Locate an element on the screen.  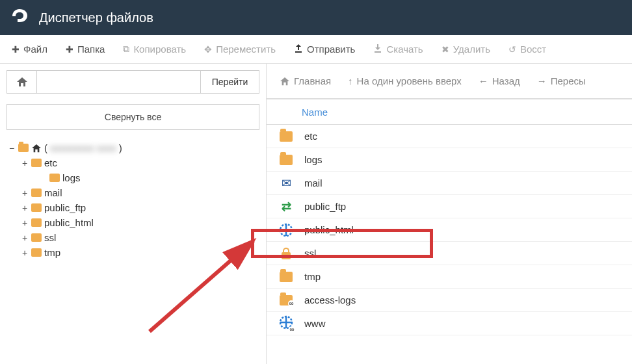
download-icon is located at coordinates (378, 49).